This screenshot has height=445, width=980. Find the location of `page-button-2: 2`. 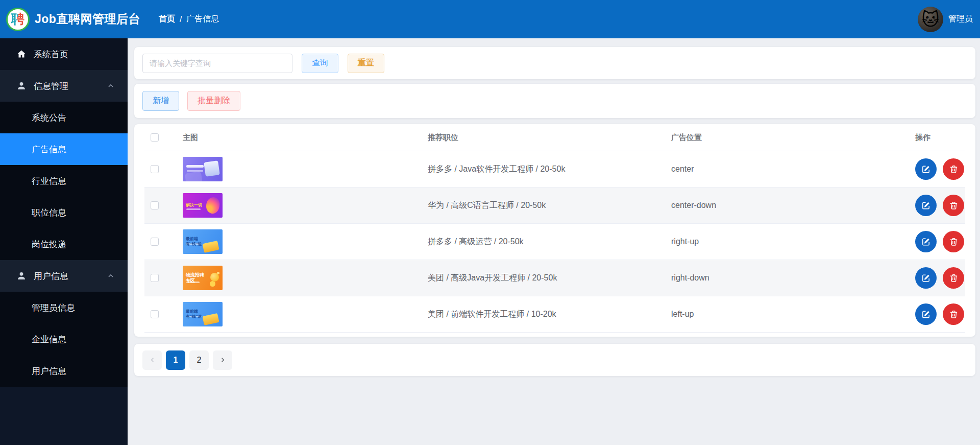

page-button-2: 2 is located at coordinates (199, 360).